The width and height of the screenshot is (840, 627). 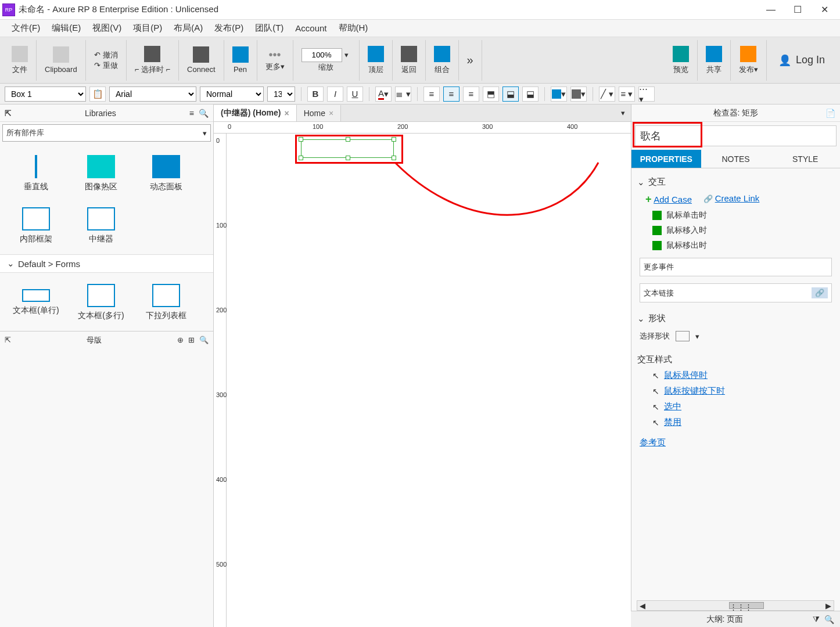 What do you see at coordinates (651, 442) in the screenshot?
I see `reference-page-link: 参考页` at bounding box center [651, 442].